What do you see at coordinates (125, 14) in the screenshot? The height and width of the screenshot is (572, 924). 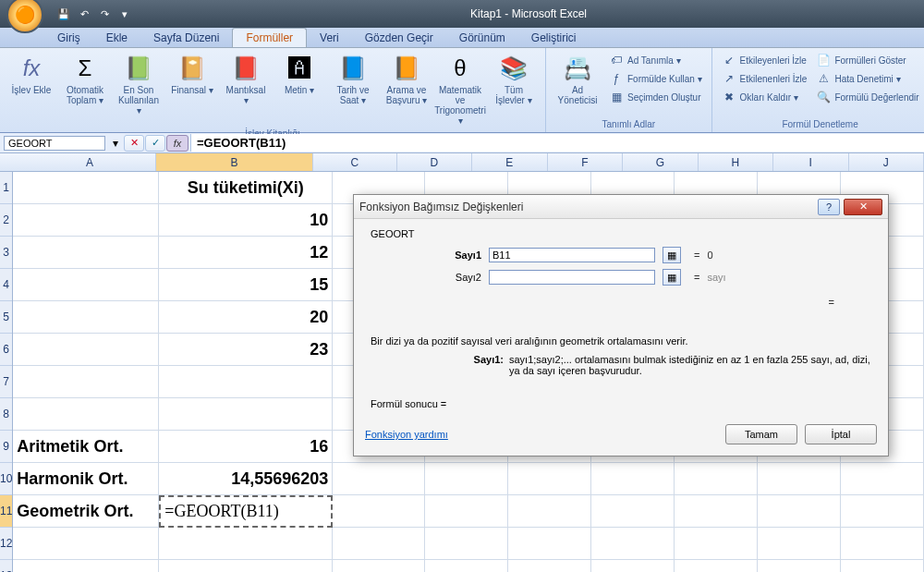 I see `qat-dropdown-icon: ▾` at bounding box center [125, 14].